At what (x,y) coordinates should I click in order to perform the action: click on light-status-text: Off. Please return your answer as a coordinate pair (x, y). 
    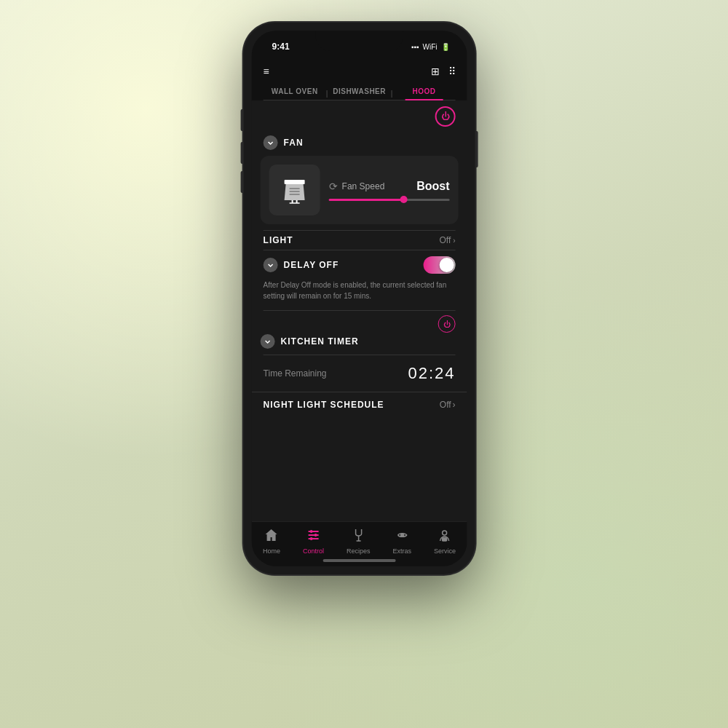
    Looking at the image, I should click on (445, 240).